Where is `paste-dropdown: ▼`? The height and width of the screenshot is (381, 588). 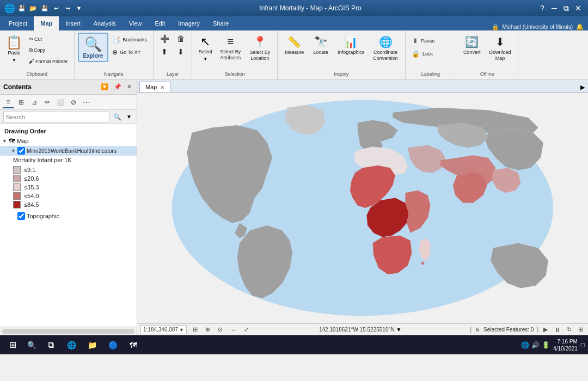
paste-dropdown: ▼ is located at coordinates (14, 60).